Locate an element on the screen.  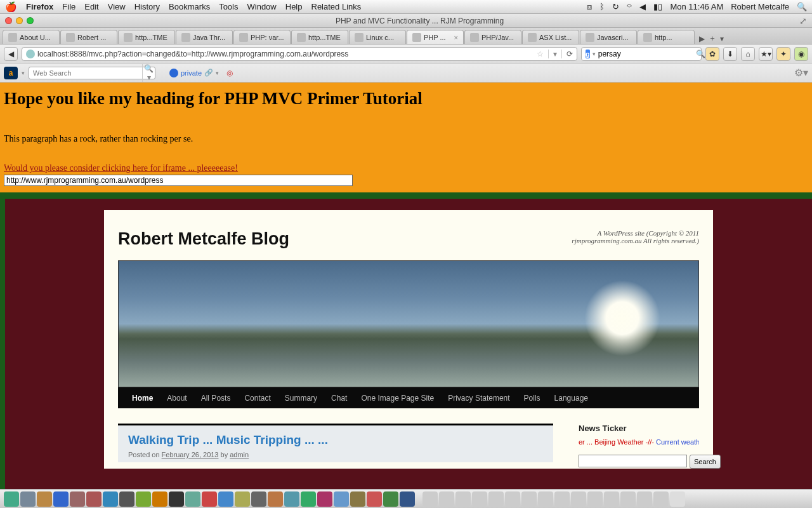
web-search-dropdown-icon: 🔍▾ is located at coordinates (148, 73).